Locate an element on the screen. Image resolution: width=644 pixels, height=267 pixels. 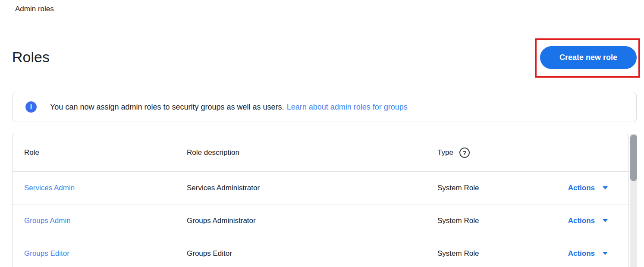
role-link-services-admin: Services Admin is located at coordinates (49, 188).